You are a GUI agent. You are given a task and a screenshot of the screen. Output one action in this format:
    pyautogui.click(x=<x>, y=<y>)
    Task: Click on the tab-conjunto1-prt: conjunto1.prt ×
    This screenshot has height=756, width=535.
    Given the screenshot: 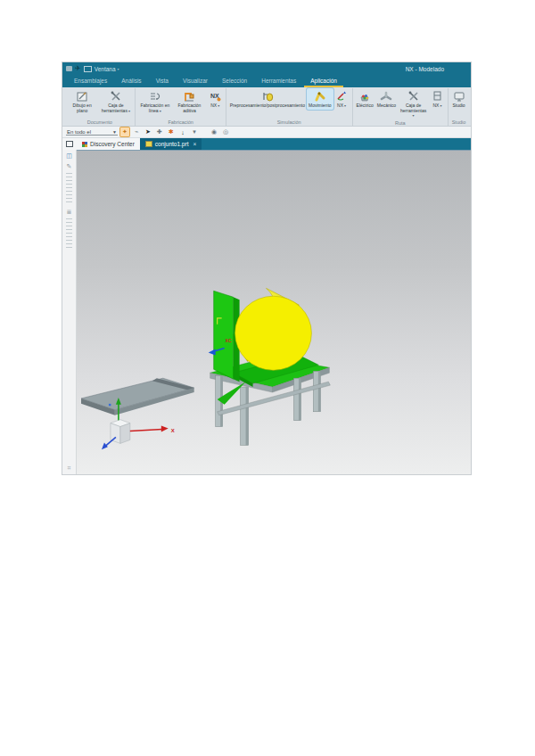 What is the action you would take?
    pyautogui.click(x=171, y=144)
    